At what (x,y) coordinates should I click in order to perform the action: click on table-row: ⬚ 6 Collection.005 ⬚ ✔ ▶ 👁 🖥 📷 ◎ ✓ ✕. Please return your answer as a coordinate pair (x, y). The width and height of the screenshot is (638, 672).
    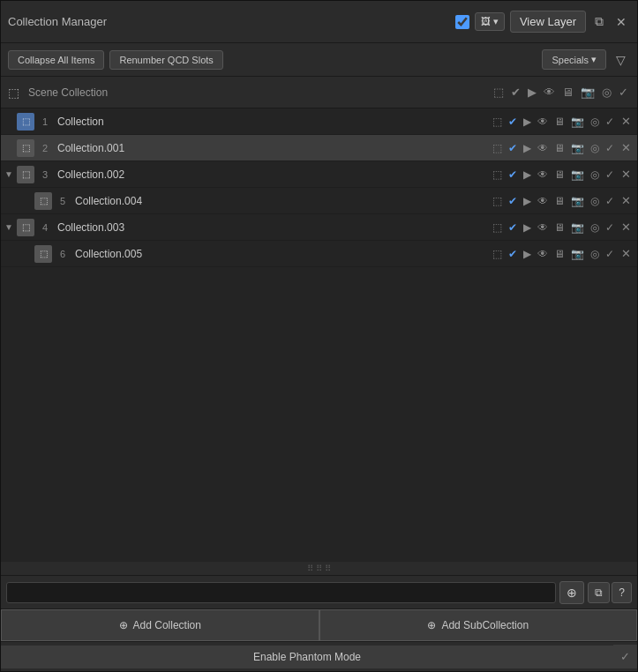
    Looking at the image, I should click on (319, 254).